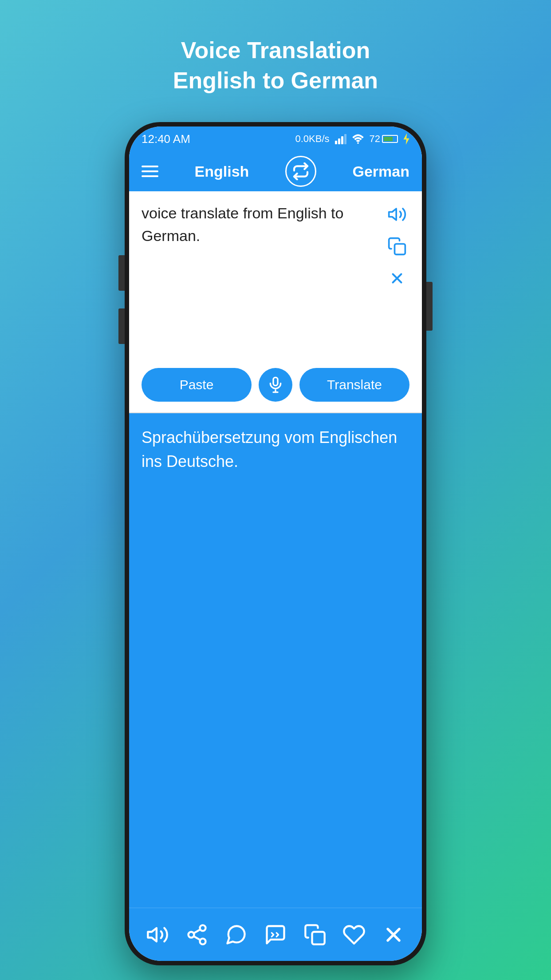 The width and height of the screenshot is (551, 980). What do you see at coordinates (384, 139) in the screenshot?
I see `battery-icon: 72` at bounding box center [384, 139].